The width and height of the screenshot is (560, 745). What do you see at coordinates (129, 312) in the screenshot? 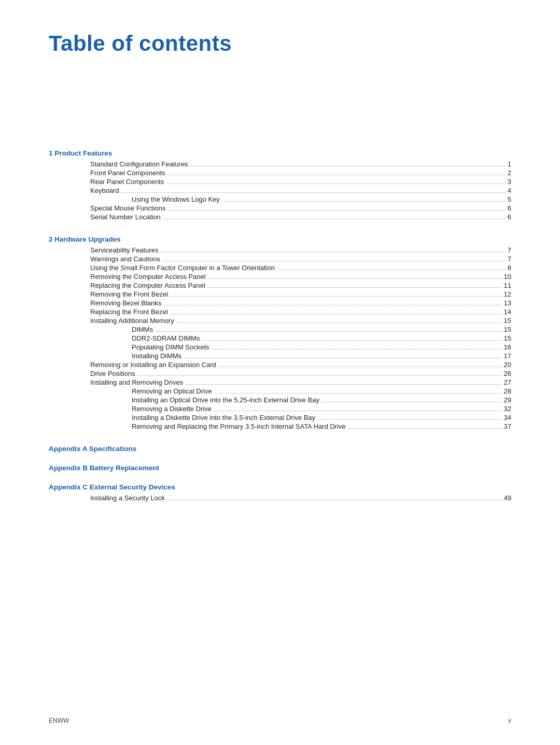
I see `entry-title: Replacing the Front Bezel` at bounding box center [129, 312].